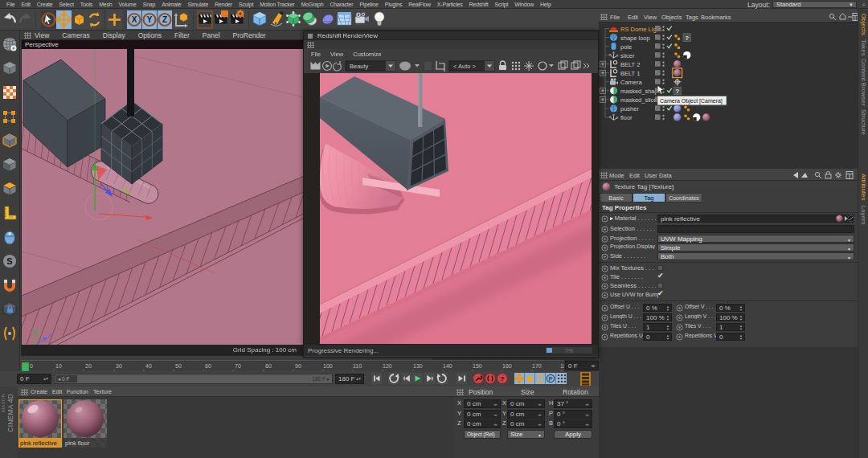 This screenshot has width=868, height=458. What do you see at coordinates (628, 56) in the screenshot?
I see `svg-text: slicer` at bounding box center [628, 56].